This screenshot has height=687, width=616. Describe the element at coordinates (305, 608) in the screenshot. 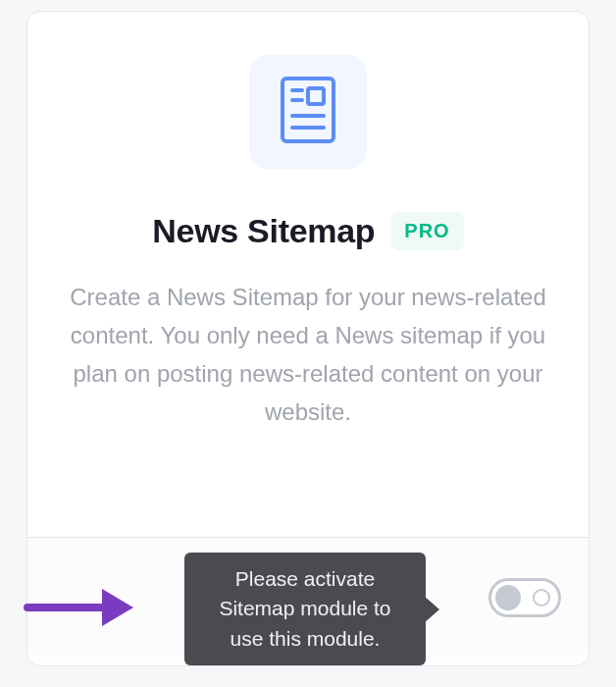

I see `tooltip-text: Please activate Sitemap module to use th…` at that location.